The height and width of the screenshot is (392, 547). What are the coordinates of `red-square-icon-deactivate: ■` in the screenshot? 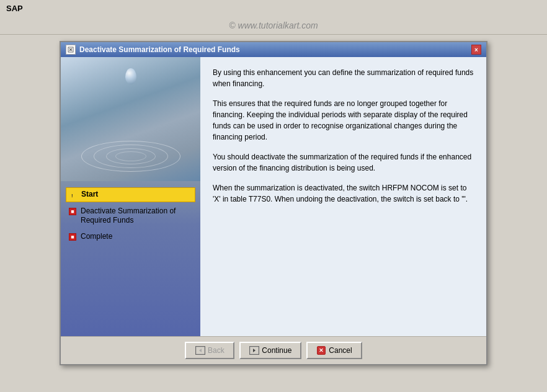 It's located at (73, 212).